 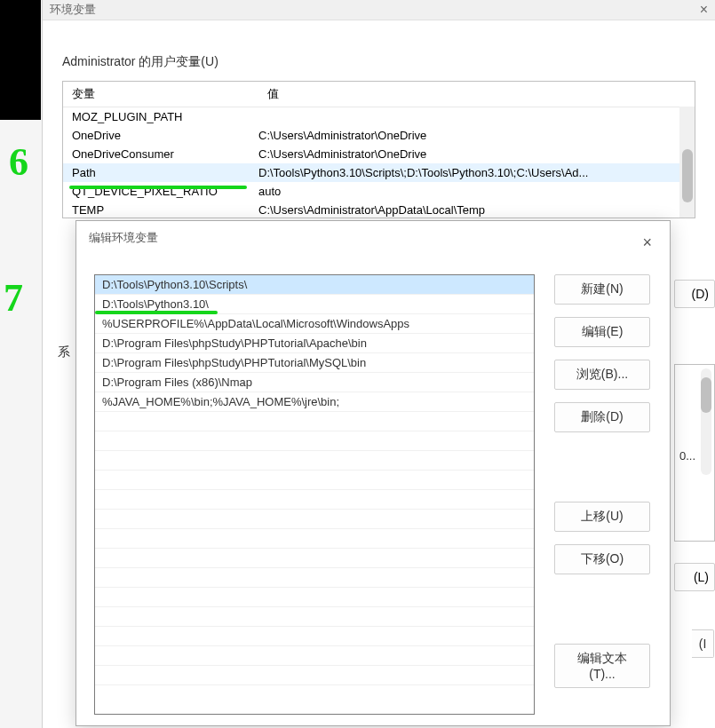 What do you see at coordinates (473, 210) in the screenshot?
I see `var-value: C:\Users\Administrator\AppData\Local\Tem…` at bounding box center [473, 210].